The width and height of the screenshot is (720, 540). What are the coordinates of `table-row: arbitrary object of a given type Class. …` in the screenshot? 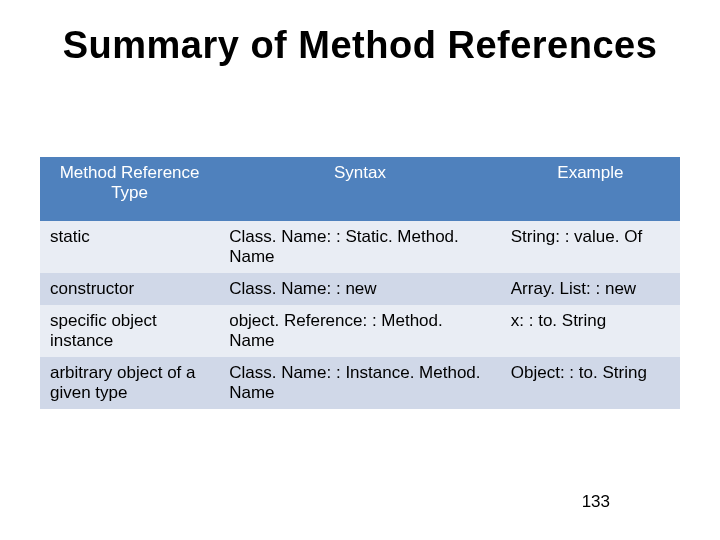 It's located at (360, 383).